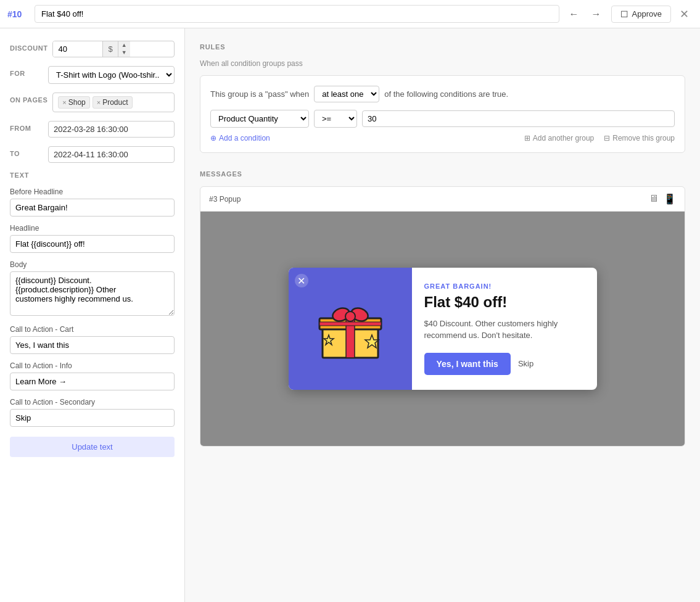 This screenshot has height=602, width=700. I want to click on for-row: FOR T-Shirt with Logo (Woo-tshir..., so click(93, 75).